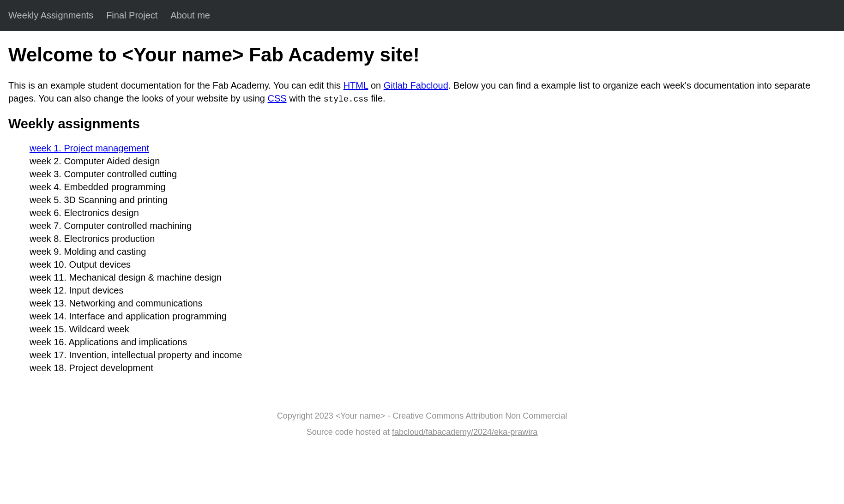  Describe the element at coordinates (422, 432) in the screenshot. I see `footer-source: Source code hosted at fabcloud/fabacadem…` at that location.